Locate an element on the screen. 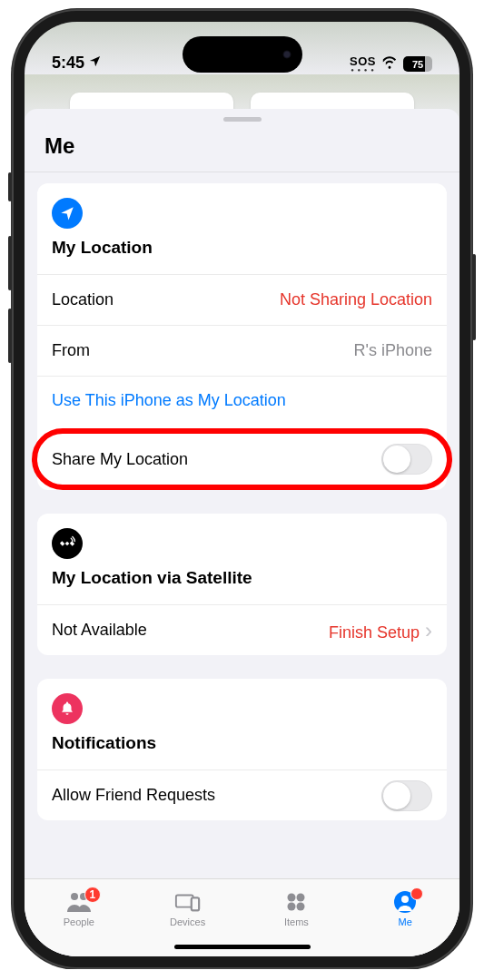 The width and height of the screenshot is (484, 980). dynamic-island is located at coordinates (242, 54).